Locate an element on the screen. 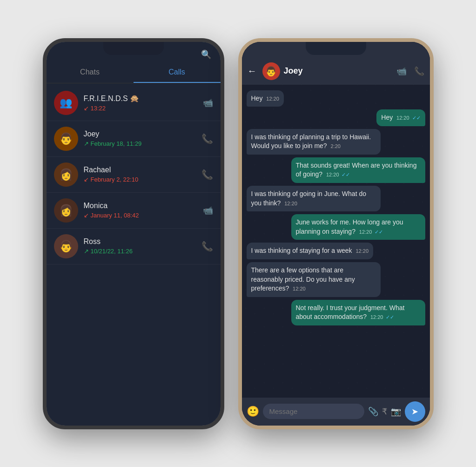 The image size is (476, 467). call-info-monica: Monica ↙ January 11, 08:42 is located at coordinates (141, 210).